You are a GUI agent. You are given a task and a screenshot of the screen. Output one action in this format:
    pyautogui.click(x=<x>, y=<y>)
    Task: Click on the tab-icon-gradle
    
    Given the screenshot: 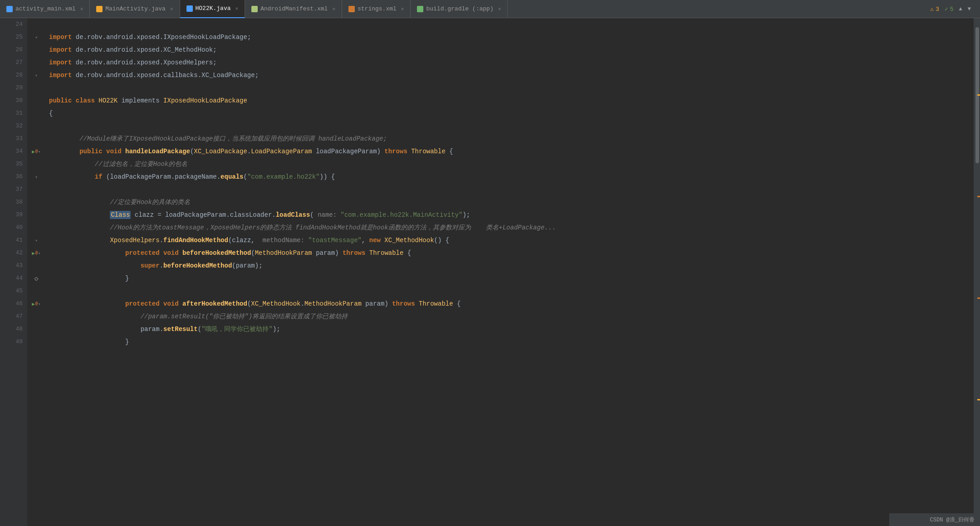 What is the action you would take?
    pyautogui.click(x=420, y=9)
    